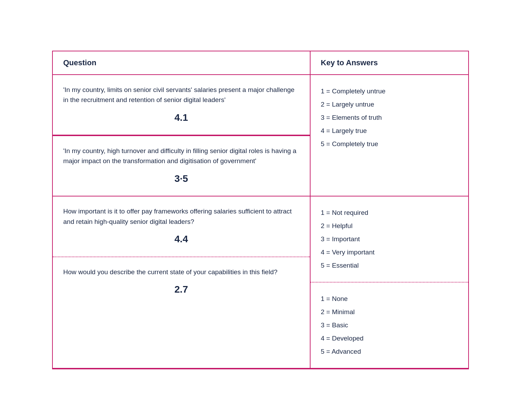  What do you see at coordinates (389, 338) in the screenshot?
I see `answer-key-3-item-4: 4 = Developed` at bounding box center [389, 338].